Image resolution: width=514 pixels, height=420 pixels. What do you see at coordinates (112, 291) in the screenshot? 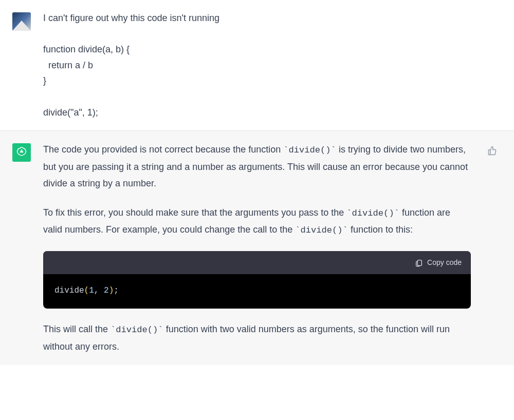
I see `code-token: )` at bounding box center [112, 291].